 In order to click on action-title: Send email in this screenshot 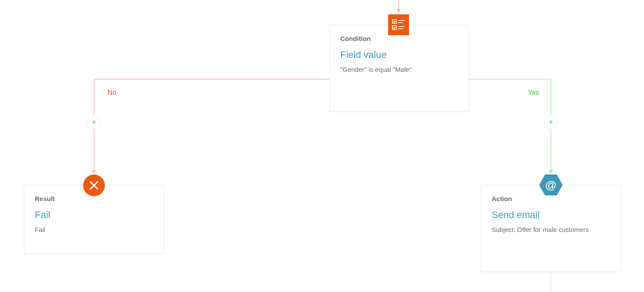, I will do `click(551, 215)`.